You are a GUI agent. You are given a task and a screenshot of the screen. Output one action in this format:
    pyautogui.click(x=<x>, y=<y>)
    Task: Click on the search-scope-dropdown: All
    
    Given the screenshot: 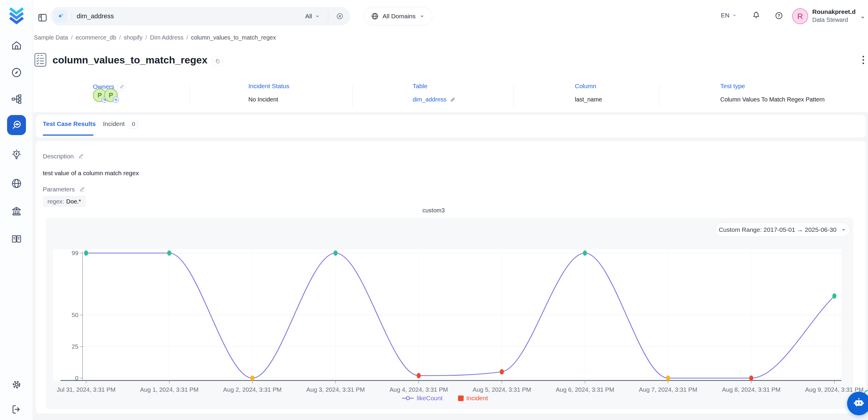 What is the action you would take?
    pyautogui.click(x=313, y=16)
    